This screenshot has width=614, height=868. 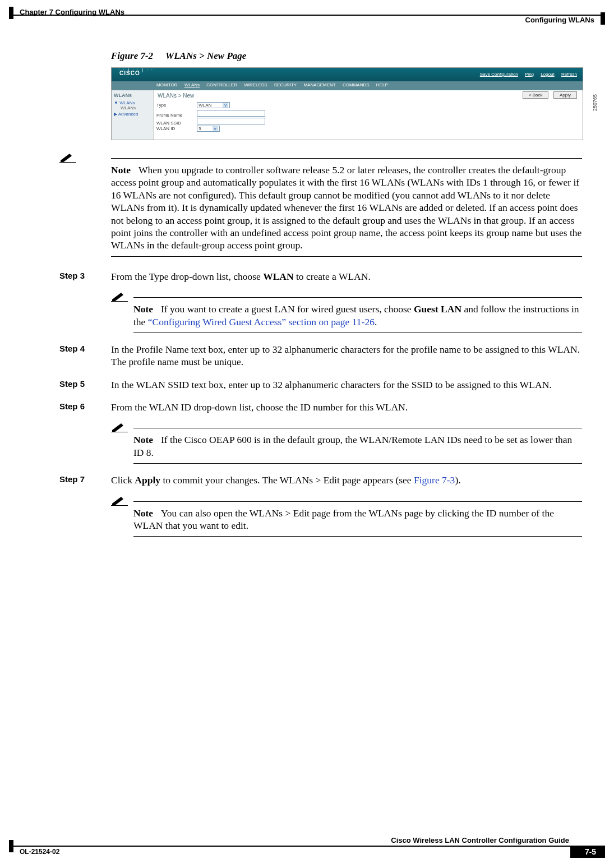 What do you see at coordinates (136, 108) in the screenshot?
I see `ss-side-wlans-sub: WLANs` at bounding box center [136, 108].